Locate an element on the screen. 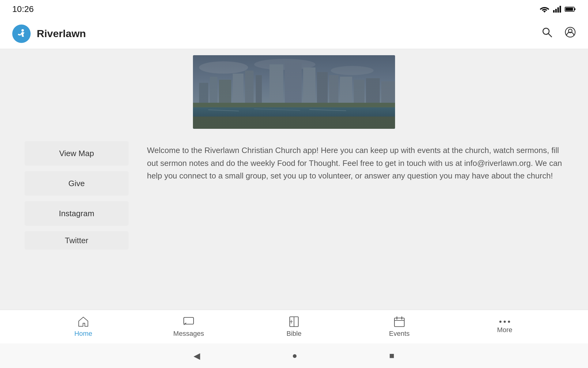 This screenshot has width=588, height=368. more-icon is located at coordinates (505, 322).